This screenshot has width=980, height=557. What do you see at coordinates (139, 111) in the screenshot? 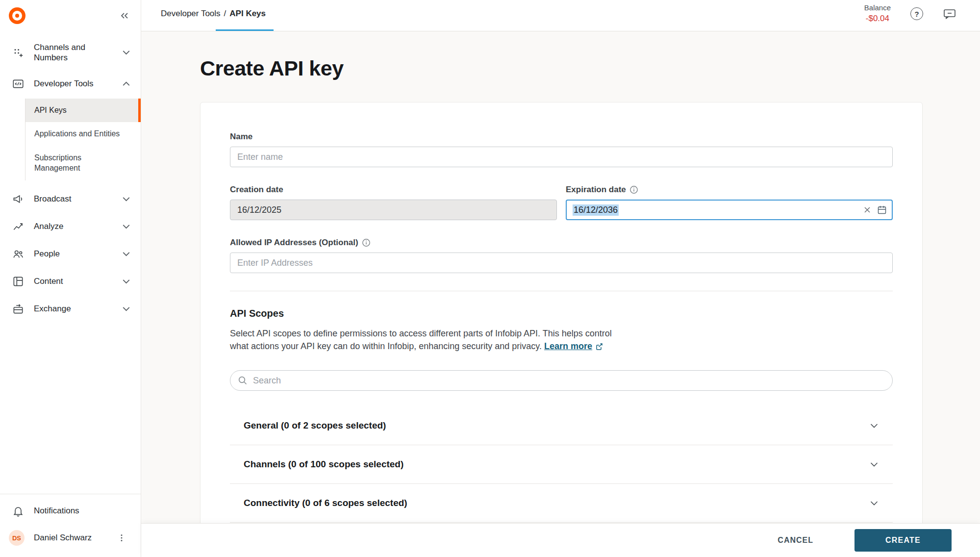
I see `active-indicator` at bounding box center [139, 111].